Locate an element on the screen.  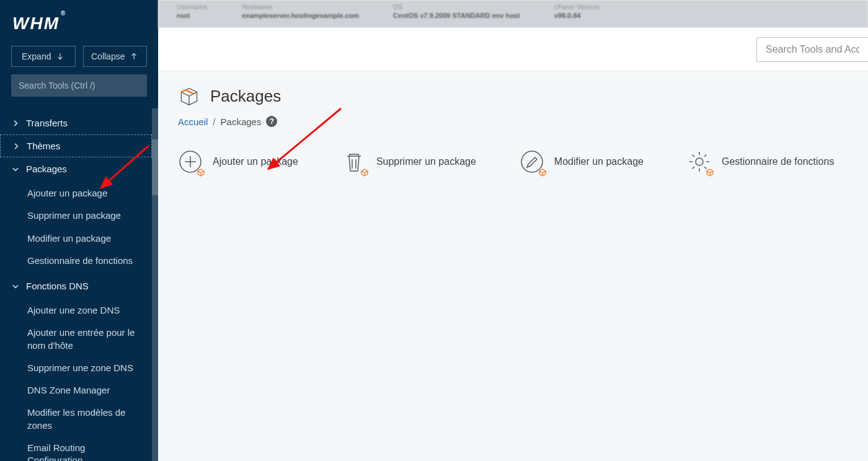
sidebar-scrollbar-thumb is located at coordinates (155, 167).